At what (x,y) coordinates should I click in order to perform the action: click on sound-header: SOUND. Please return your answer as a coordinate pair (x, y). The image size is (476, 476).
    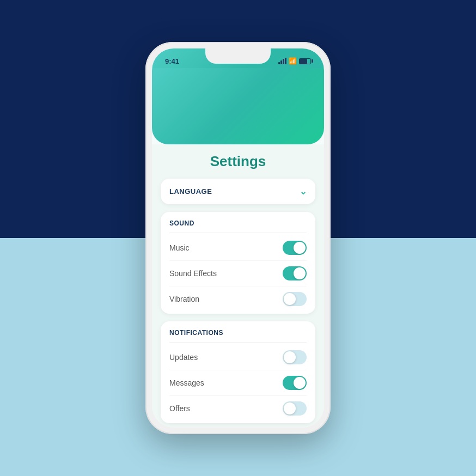
    Looking at the image, I should click on (238, 227).